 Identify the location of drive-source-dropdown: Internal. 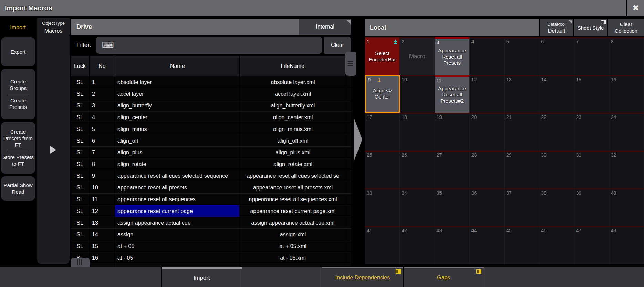
(325, 27).